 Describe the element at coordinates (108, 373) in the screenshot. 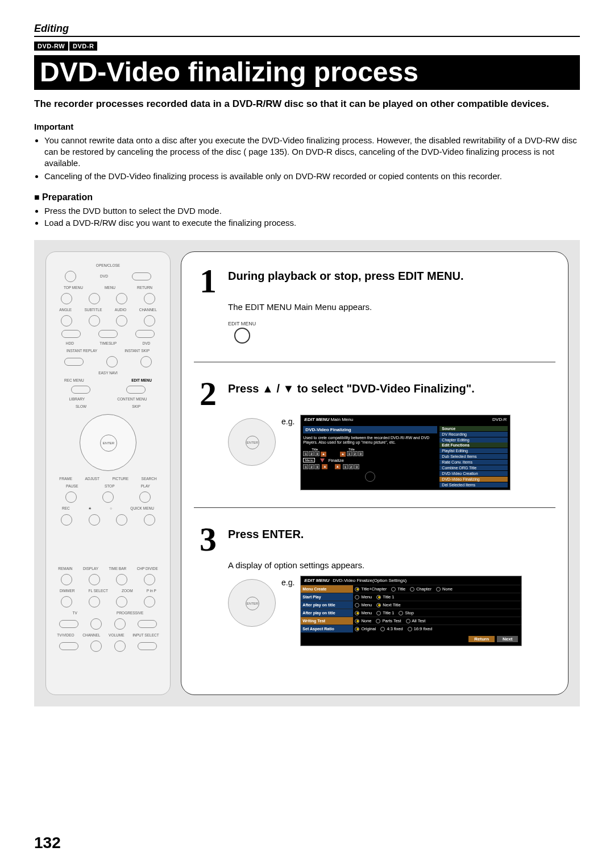

I see `remote-label: EASY NAVI` at that location.